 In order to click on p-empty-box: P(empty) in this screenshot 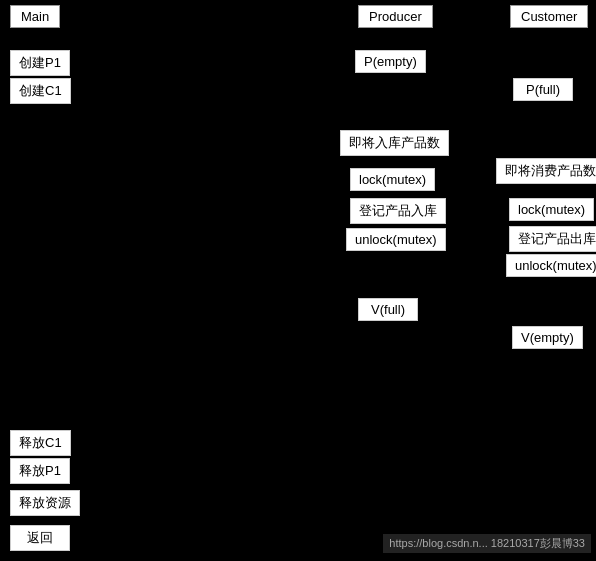, I will do `click(390, 62)`.